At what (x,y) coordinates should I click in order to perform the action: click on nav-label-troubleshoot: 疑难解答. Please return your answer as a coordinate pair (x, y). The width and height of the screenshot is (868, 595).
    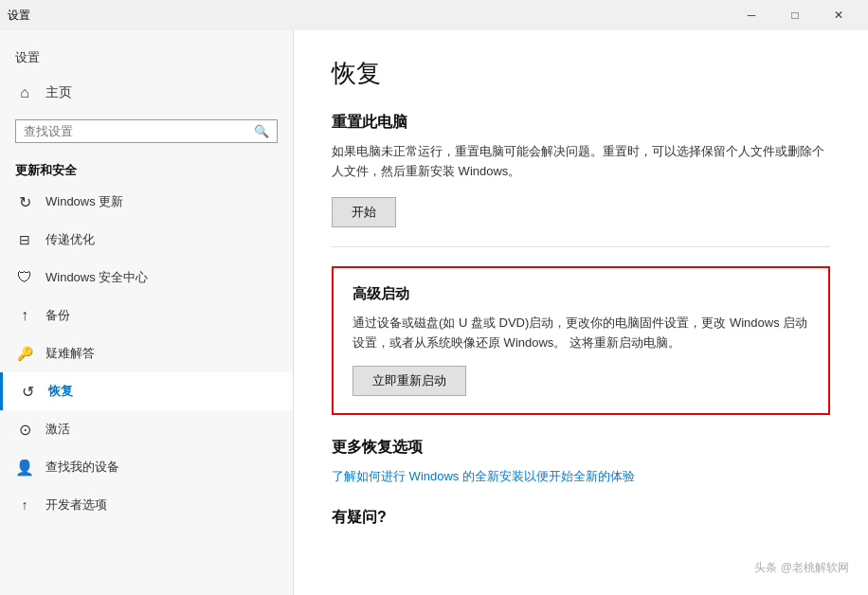
    Looking at the image, I should click on (70, 353).